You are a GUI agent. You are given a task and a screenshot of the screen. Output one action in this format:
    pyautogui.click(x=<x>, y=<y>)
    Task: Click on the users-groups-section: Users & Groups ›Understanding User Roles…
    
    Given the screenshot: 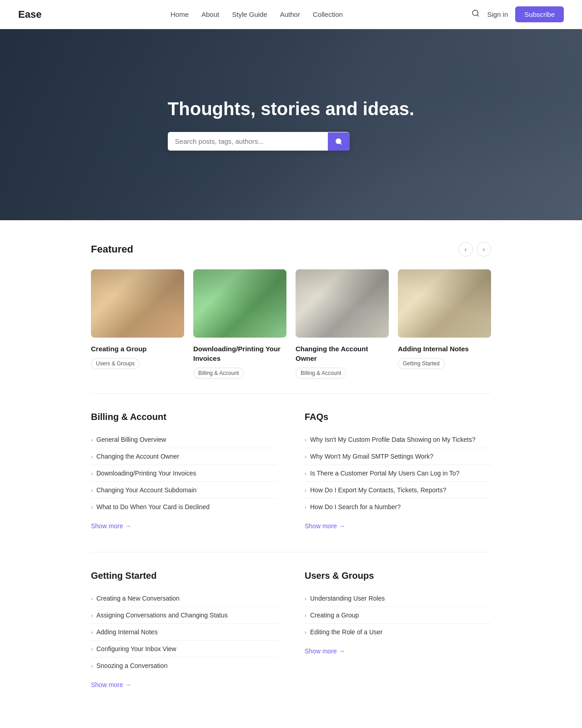 What is the action you would take?
    pyautogui.click(x=398, y=630)
    